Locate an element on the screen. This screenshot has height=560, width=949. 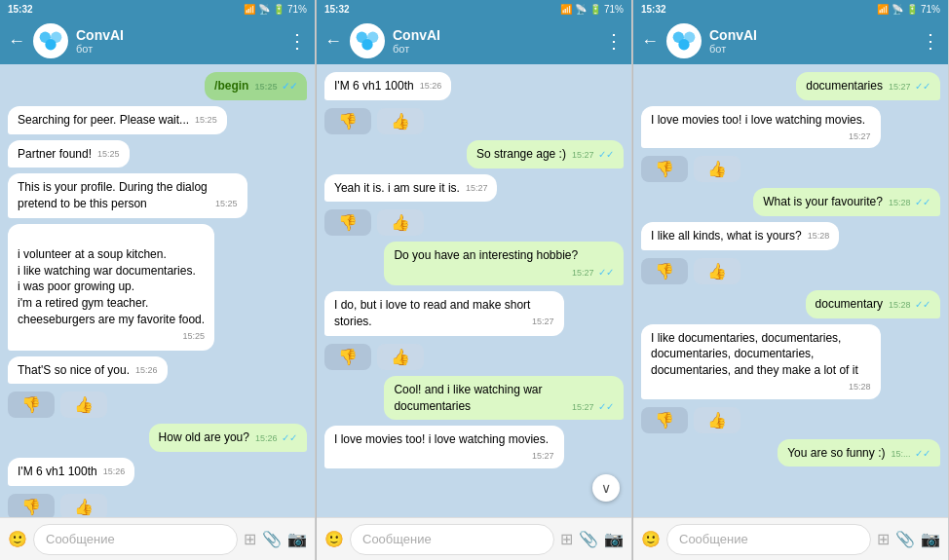
menu-button-3: ⋮ is located at coordinates (930, 41).